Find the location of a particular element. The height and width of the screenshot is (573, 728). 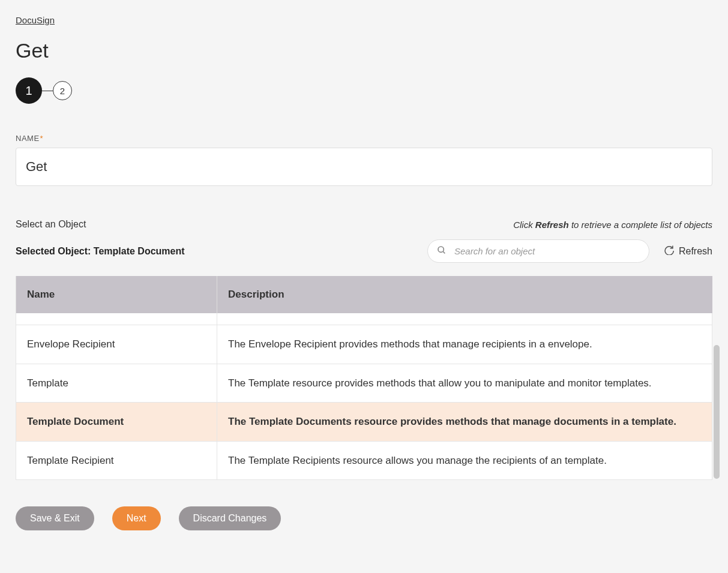

name-input is located at coordinates (364, 167).